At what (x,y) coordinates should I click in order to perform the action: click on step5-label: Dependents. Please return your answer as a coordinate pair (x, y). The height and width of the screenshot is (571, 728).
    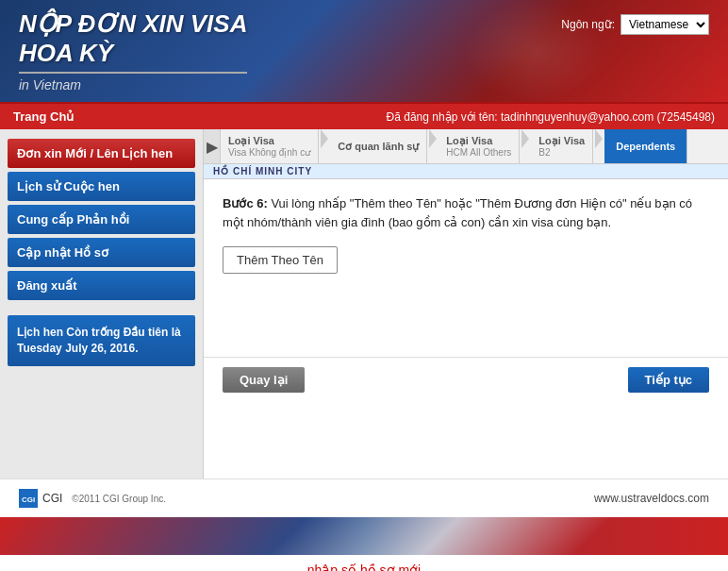
    Looking at the image, I should click on (645, 146).